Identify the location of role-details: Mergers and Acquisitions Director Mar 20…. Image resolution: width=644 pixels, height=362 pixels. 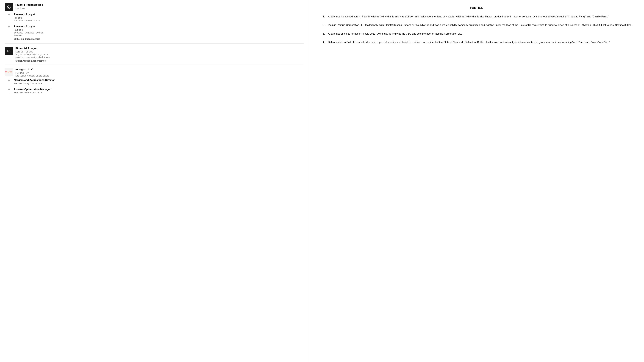
(159, 81).